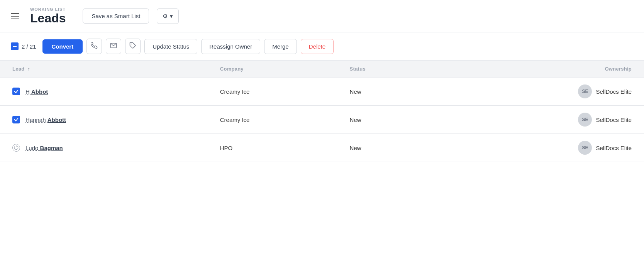  What do you see at coordinates (29, 69) in the screenshot?
I see `sort-asc-icon: ↑` at bounding box center [29, 69].